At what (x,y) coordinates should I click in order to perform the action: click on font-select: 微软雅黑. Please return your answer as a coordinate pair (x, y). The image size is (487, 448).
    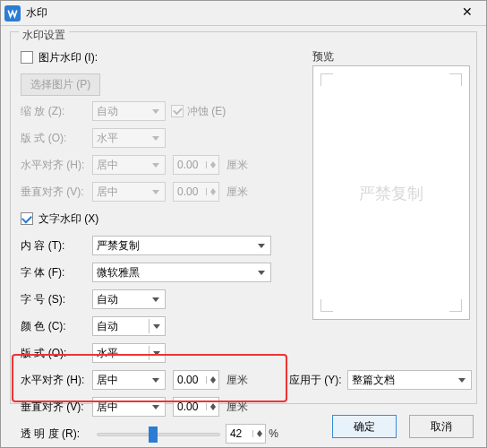
    Looking at the image, I should click on (182, 272).